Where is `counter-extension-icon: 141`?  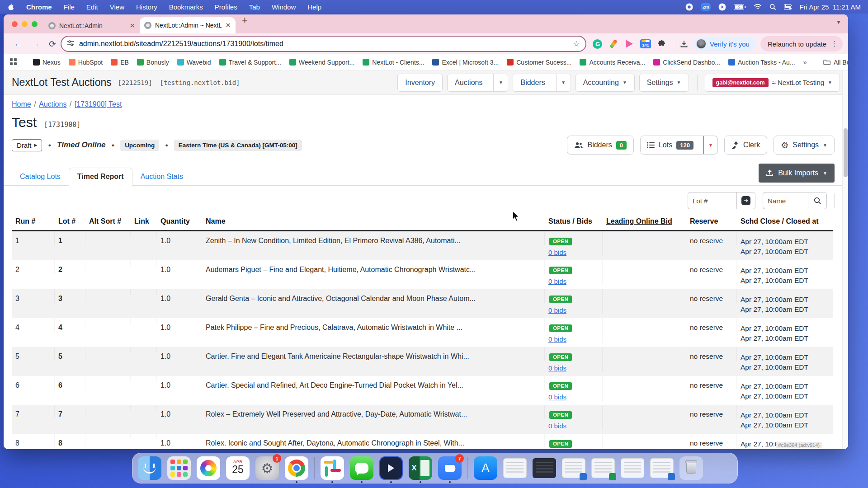
counter-extension-icon: 141 is located at coordinates (646, 44).